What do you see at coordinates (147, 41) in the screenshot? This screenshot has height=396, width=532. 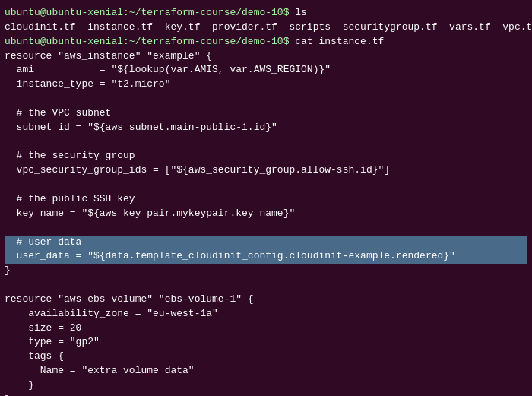 I see `prompt-2: ubuntu@ubuntu-xenial:~/terraform-course/…` at bounding box center [147, 41].